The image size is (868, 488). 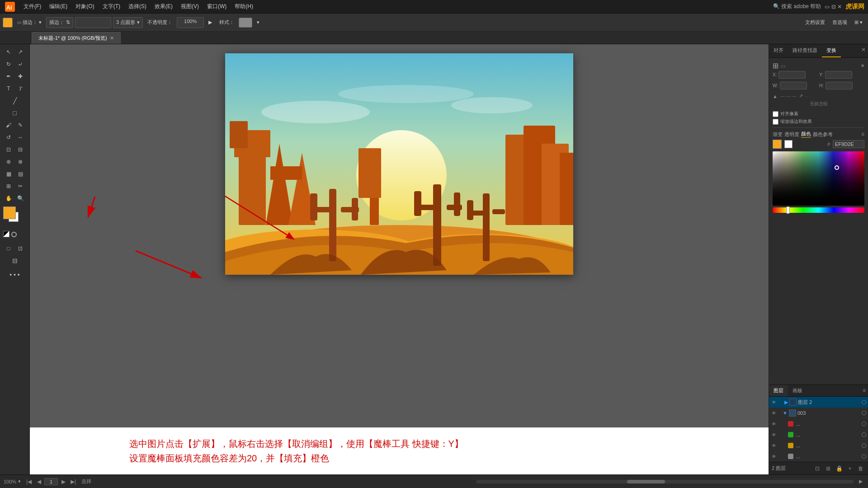 What do you see at coordinates (39, 482) in the screenshot?
I see `prev-page-btn: ◀` at bounding box center [39, 482].